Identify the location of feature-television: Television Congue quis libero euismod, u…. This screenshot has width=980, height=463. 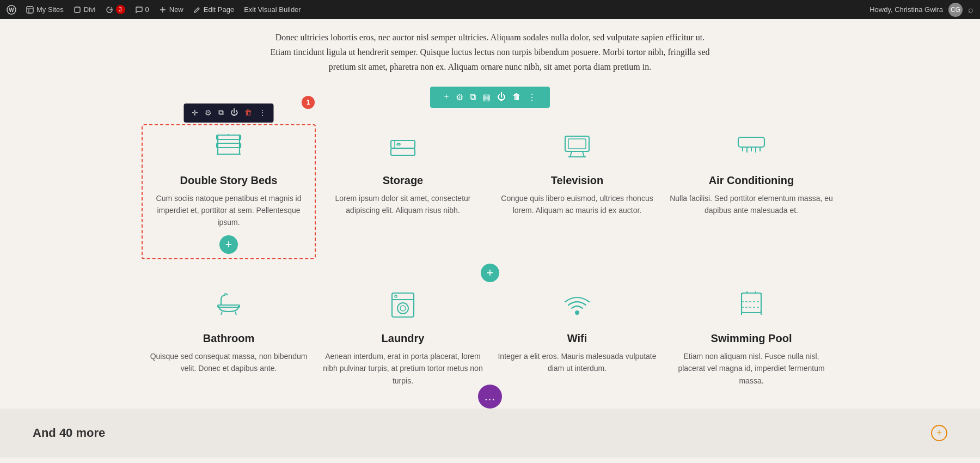
(577, 192).